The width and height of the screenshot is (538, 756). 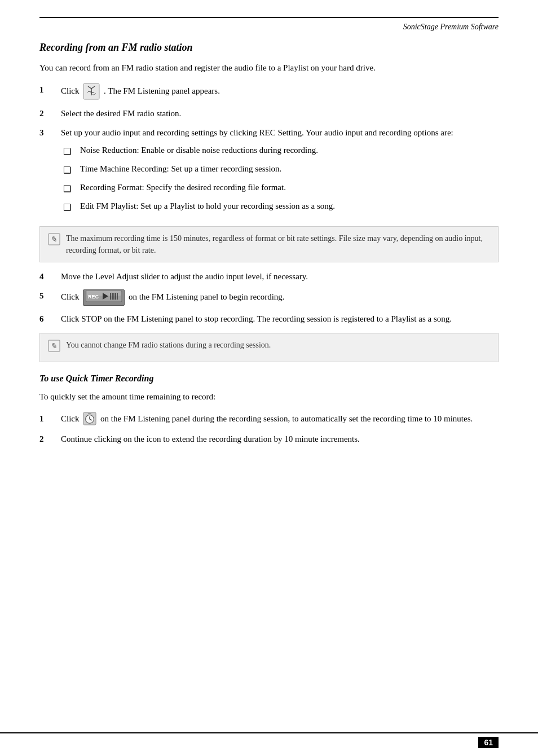 I want to click on sub-item-4: ❑ Edit FM Playlist: Set up a Playlist to…, so click(x=281, y=207).